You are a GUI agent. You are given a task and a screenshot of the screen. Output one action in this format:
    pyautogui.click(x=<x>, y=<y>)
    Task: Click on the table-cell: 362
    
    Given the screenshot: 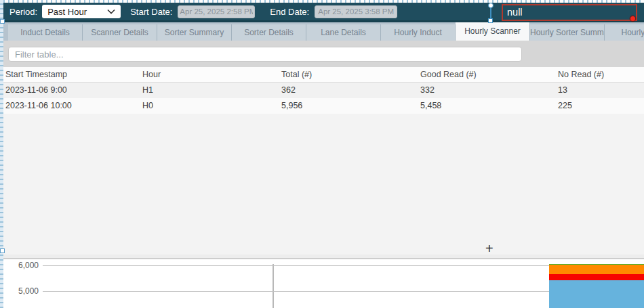 What is the action you would take?
    pyautogui.click(x=289, y=91)
    